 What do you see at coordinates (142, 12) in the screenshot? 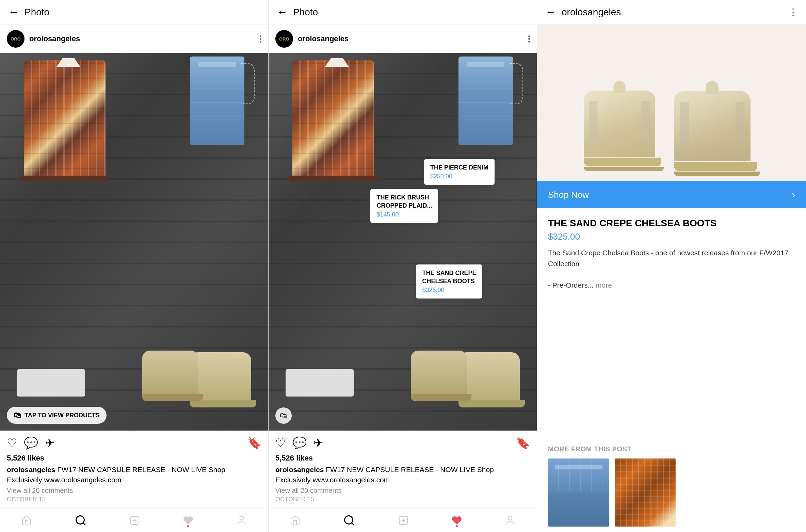
I see `header-title-1: Photo` at bounding box center [142, 12].